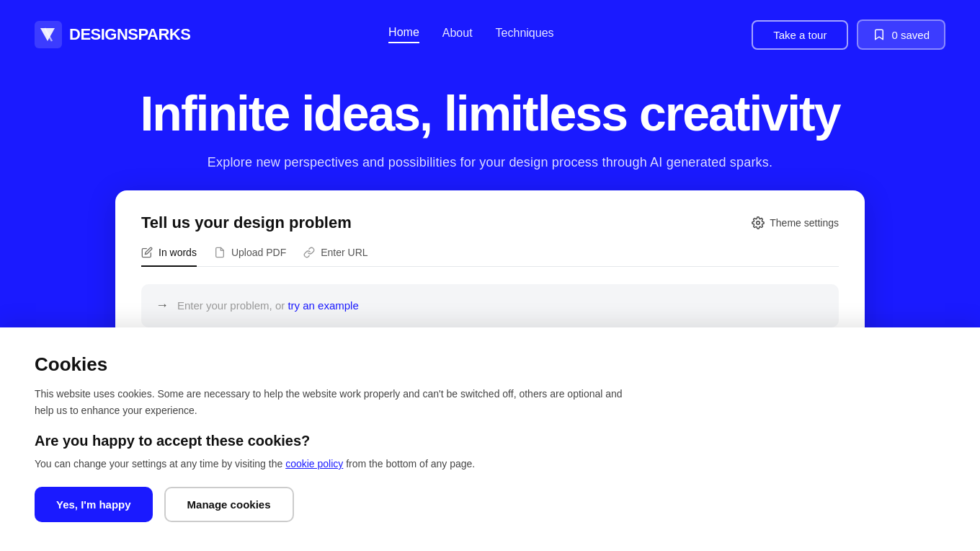 The width and height of the screenshot is (980, 551). I want to click on nav-actions: Take a tour 0 saved, so click(849, 35).